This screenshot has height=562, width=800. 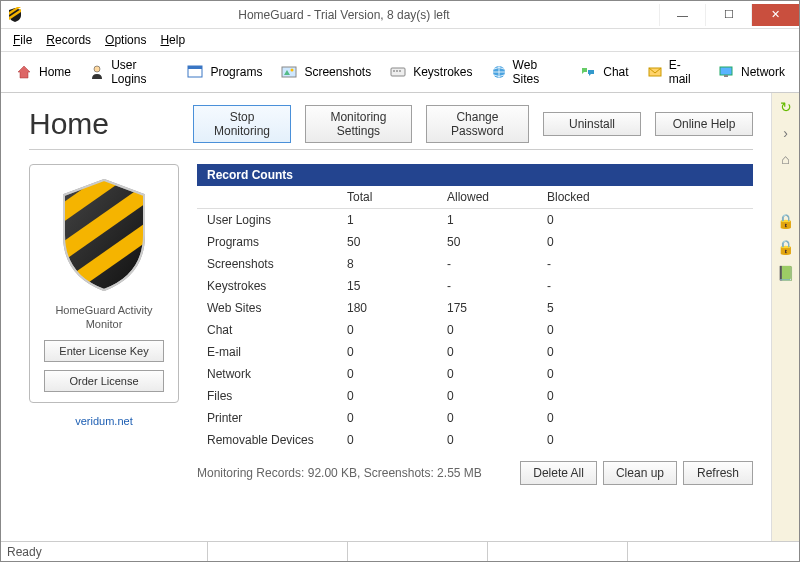 What do you see at coordinates (400, 15) in the screenshot?
I see `titlebar: HomeGuard - Trial Version, 8 day(s) left…` at bounding box center [400, 15].